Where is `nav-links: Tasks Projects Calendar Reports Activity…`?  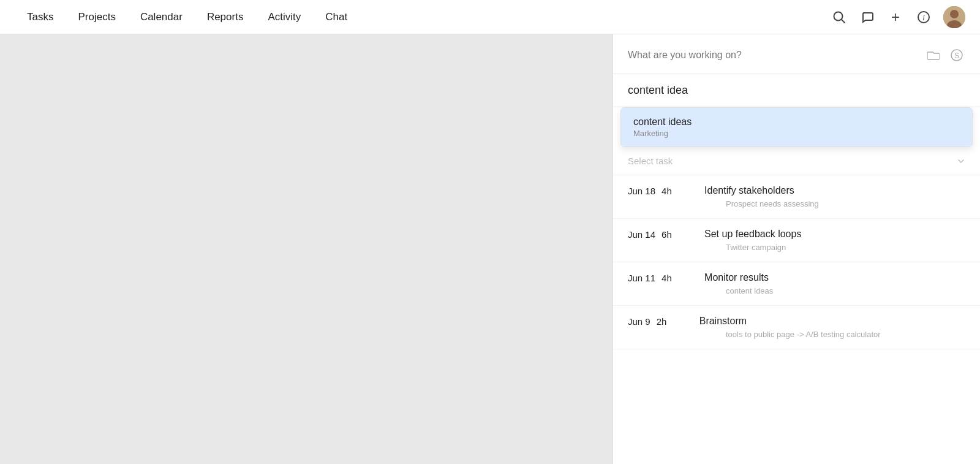
nav-links: Tasks Projects Calendar Reports Activity… is located at coordinates (187, 17).